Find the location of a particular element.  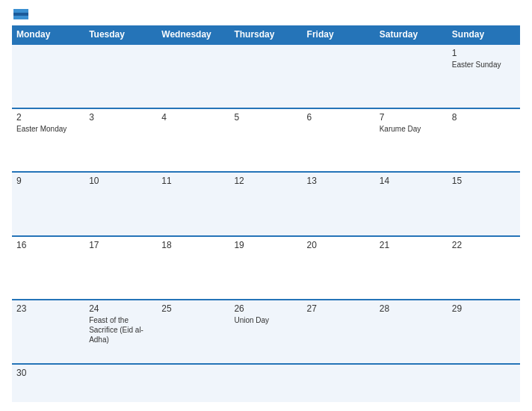

calendar-cell: 23 is located at coordinates (48, 332).